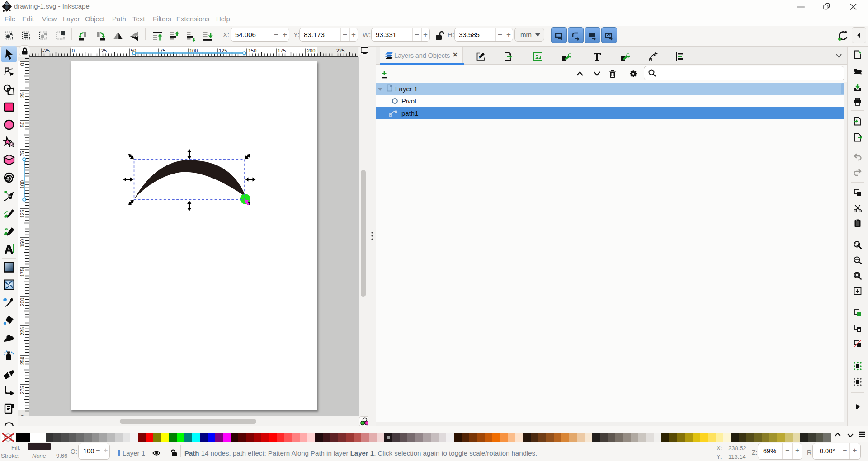 The height and width of the screenshot is (461, 868). What do you see at coordinates (46, 51) in the screenshot?
I see `svg-text: -25` at bounding box center [46, 51].